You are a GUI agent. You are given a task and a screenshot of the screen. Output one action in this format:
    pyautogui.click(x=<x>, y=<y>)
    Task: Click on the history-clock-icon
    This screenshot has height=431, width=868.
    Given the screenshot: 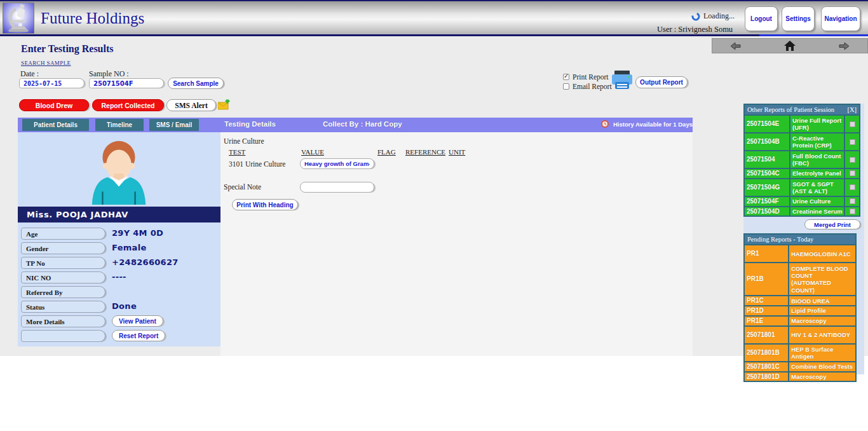 What is the action you would take?
    pyautogui.click(x=605, y=124)
    